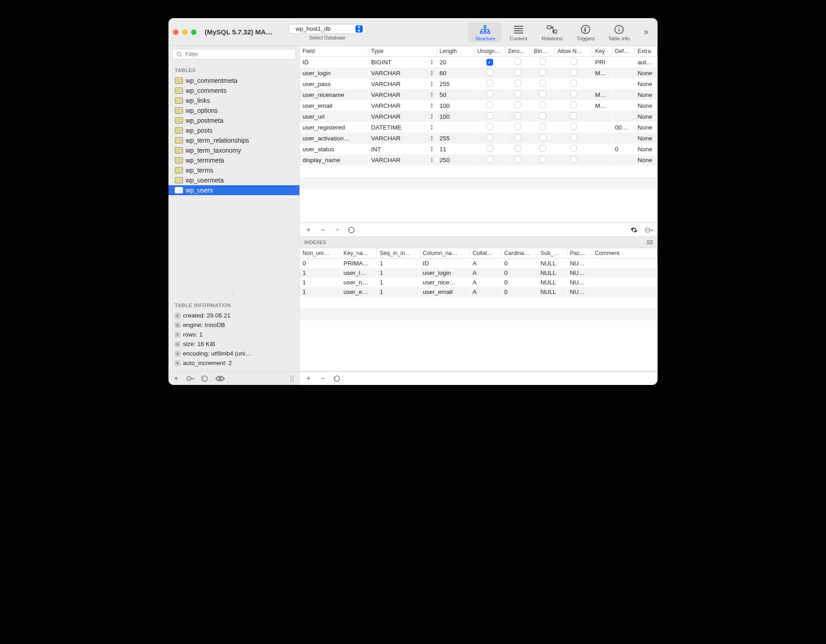 This screenshot has height=644, width=826. I want to click on filter-input, so click(238, 54).